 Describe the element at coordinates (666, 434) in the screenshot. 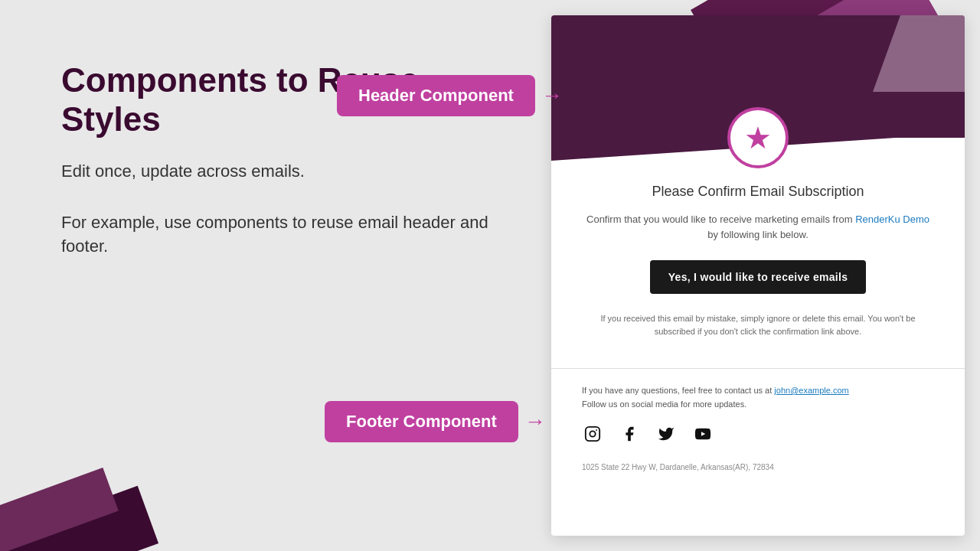

I see `twitter-icon` at that location.